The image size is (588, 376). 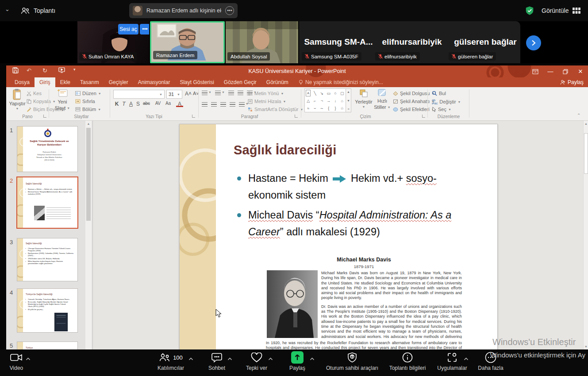 What do you see at coordinates (146, 104) in the screenshot?
I see `strikethrough-button: abc` at bounding box center [146, 104].